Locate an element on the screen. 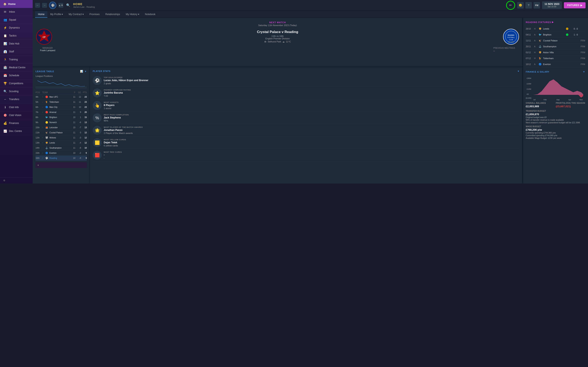  next-match-panel: NEXT MATCH Saturday 11th November 2023 (… is located at coordinates (163, 42).